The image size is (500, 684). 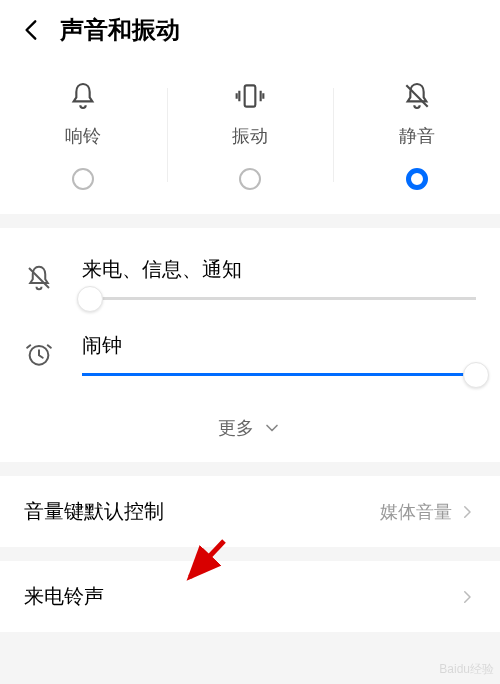 I want to click on setting-label: 音量键默认控制, so click(x=94, y=512).